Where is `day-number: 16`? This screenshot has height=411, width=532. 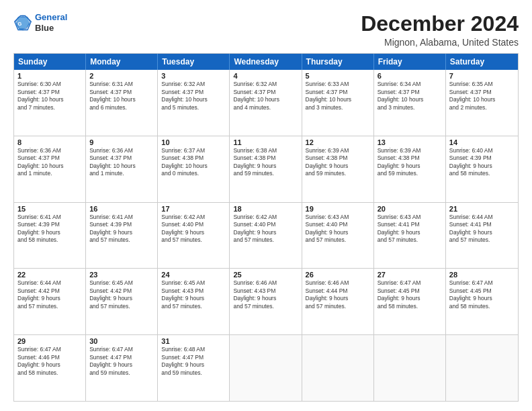 day-number: 16 is located at coordinates (122, 209).